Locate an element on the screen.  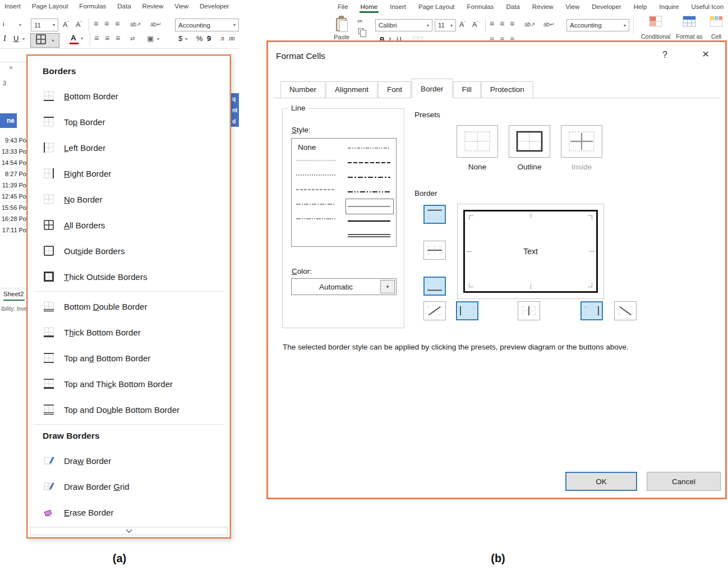
diag-down-button is located at coordinates (625, 311).